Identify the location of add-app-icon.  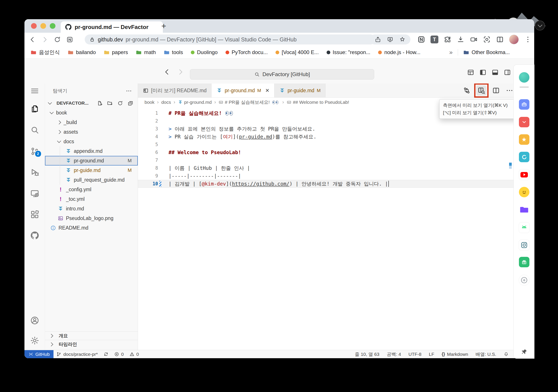
(524, 280).